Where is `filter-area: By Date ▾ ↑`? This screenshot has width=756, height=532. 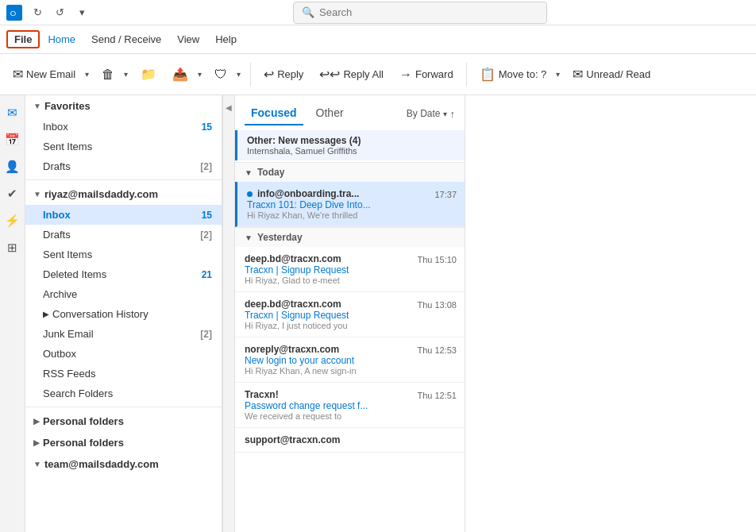 filter-area: By Date ▾ ↑ is located at coordinates (430, 114).